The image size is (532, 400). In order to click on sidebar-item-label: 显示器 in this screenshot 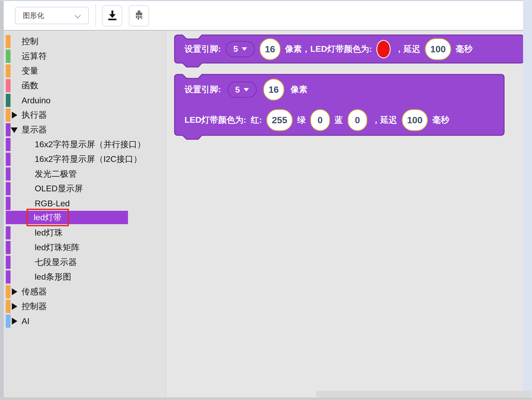, I will do `click(34, 130)`.